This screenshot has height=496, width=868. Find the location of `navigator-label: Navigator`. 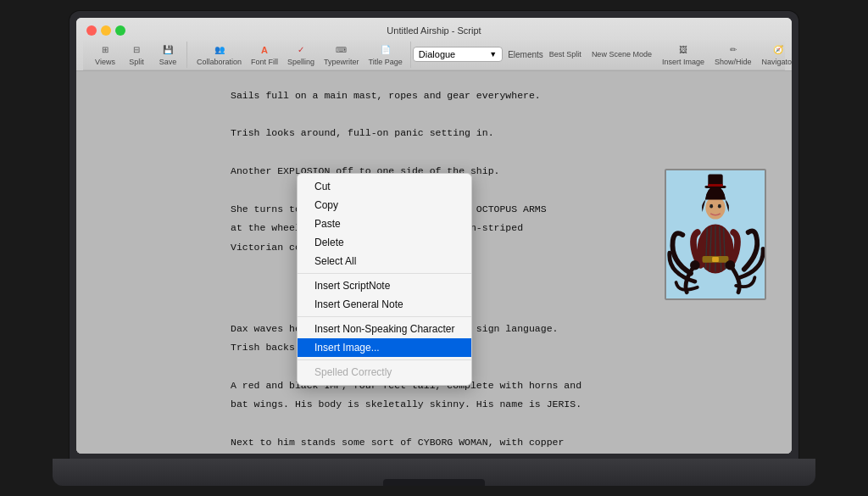

navigator-label: Navigator is located at coordinates (776, 62).